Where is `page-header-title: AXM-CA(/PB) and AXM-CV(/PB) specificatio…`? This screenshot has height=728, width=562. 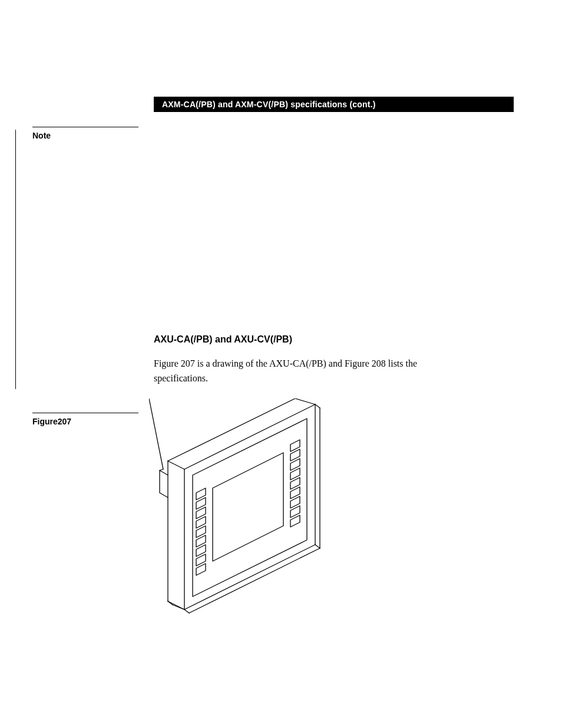
page-header-title: AXM-CA(/PB) and AXM-CV(/PB) specificatio… is located at coordinates (269, 104).